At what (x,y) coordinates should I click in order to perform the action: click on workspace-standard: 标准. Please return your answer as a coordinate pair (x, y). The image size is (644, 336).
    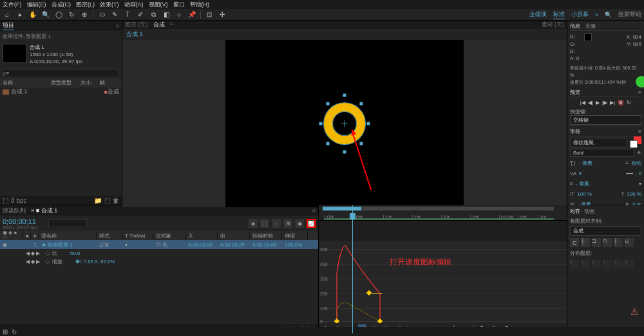
    Looking at the image, I should click on (559, 15).